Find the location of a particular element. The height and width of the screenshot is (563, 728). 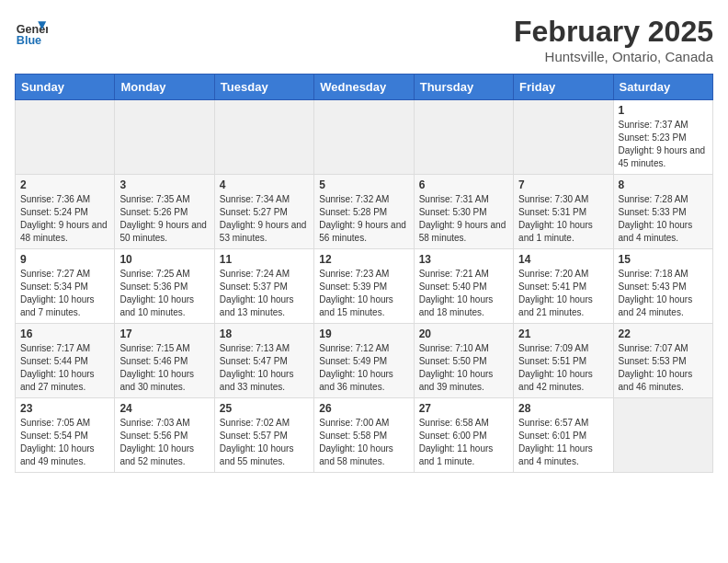

logo-icon: General Blue is located at coordinates (31, 31).